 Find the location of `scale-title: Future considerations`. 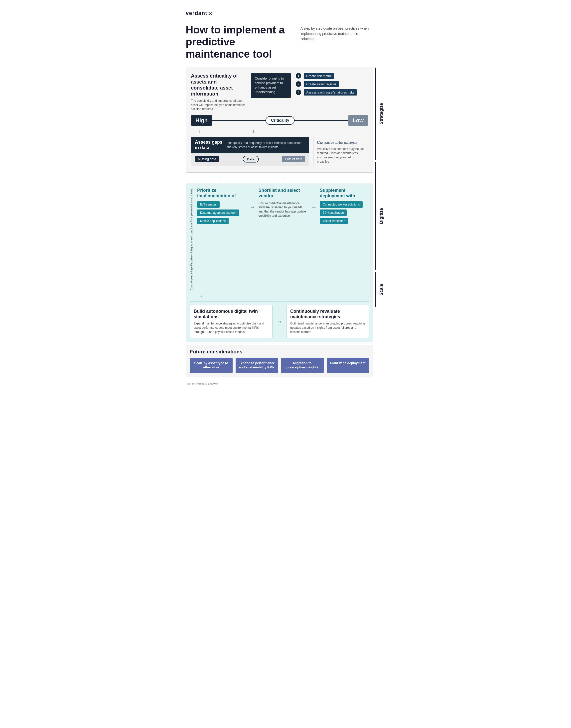

scale-title: Future considerations is located at coordinates (279, 352).